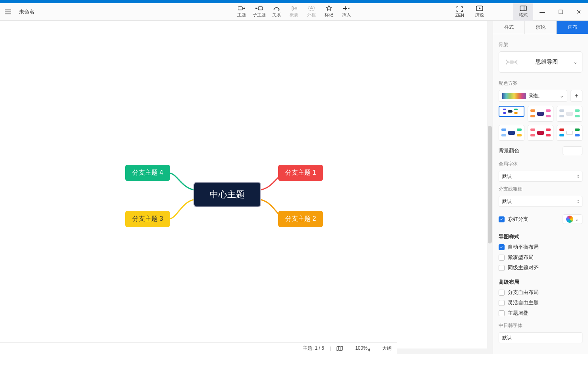  What do you see at coordinates (242, 12) in the screenshot?
I see `topic-button: 主题` at bounding box center [242, 12].